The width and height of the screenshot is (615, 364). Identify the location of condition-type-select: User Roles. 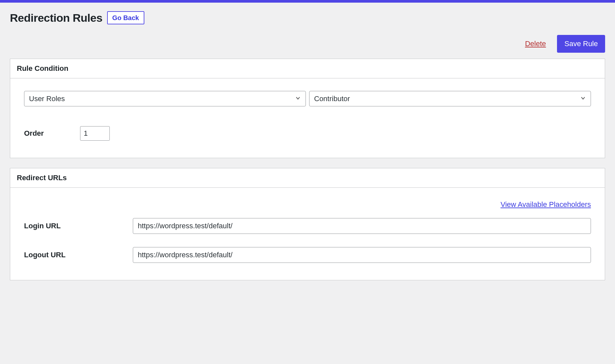
(165, 99).